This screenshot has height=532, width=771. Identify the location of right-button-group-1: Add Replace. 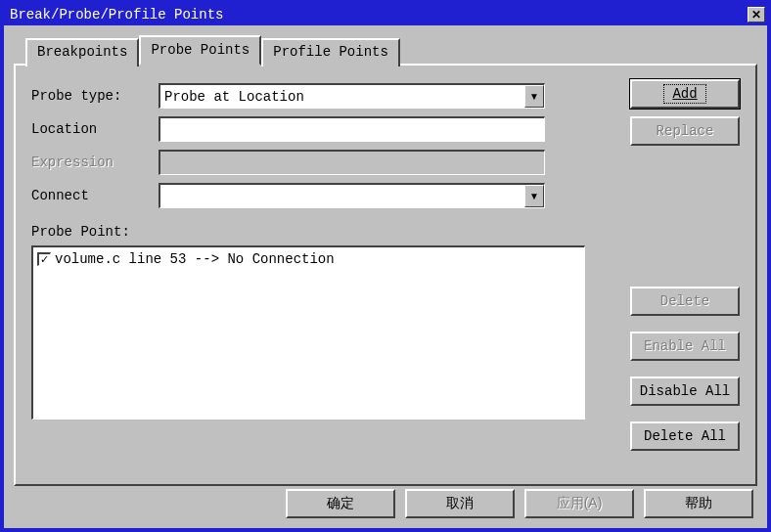
(685, 116).